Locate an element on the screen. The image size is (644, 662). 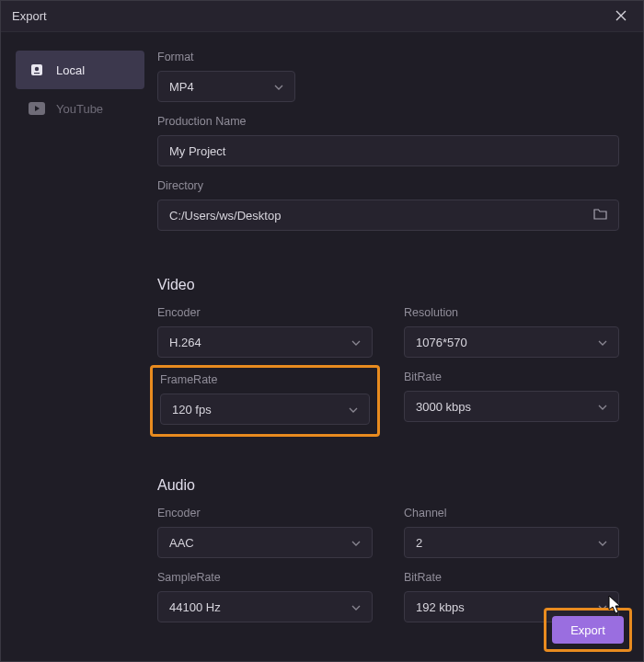
folder-icon is located at coordinates (600, 215).